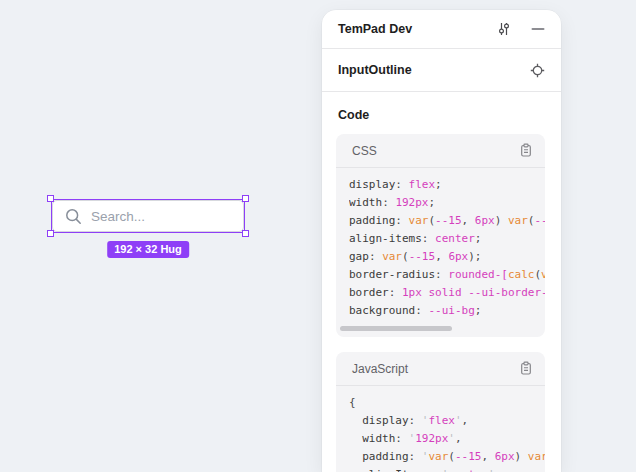 Image resolution: width=636 pixels, height=472 pixels. What do you see at coordinates (440, 246) in the screenshot?
I see `css-code: display: flex;width: 192px;padding: var(…` at bounding box center [440, 246].